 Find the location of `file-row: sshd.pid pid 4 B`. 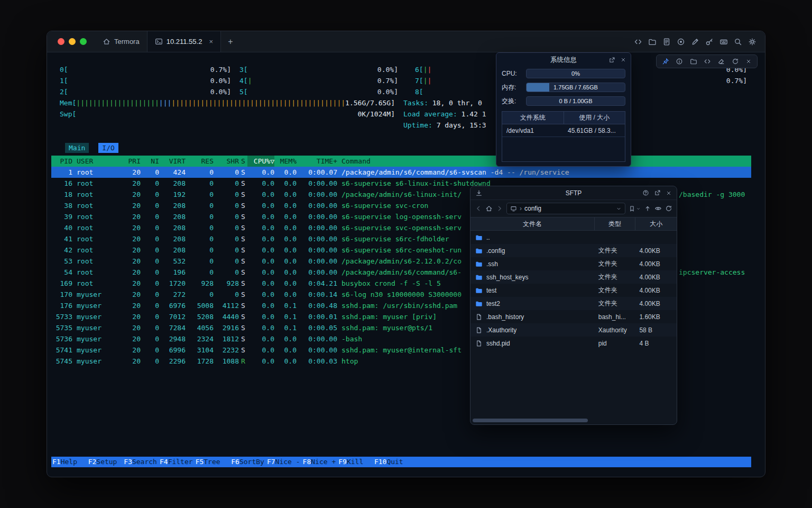

file-row: sshd.pid pid 4 B is located at coordinates (574, 343).